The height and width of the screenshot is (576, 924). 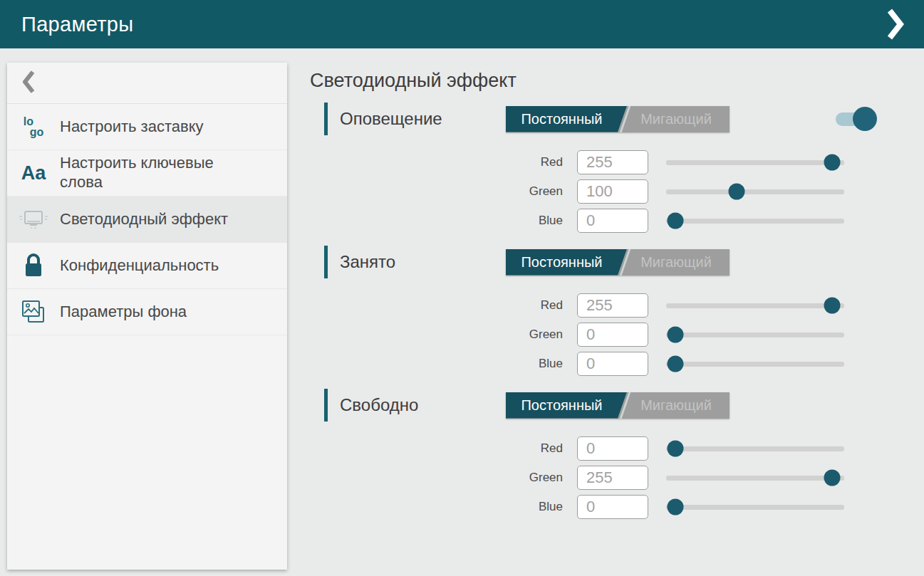 I want to click on sidebar-item-keywords: Aa Настроить ключевые слова, so click(x=147, y=174).